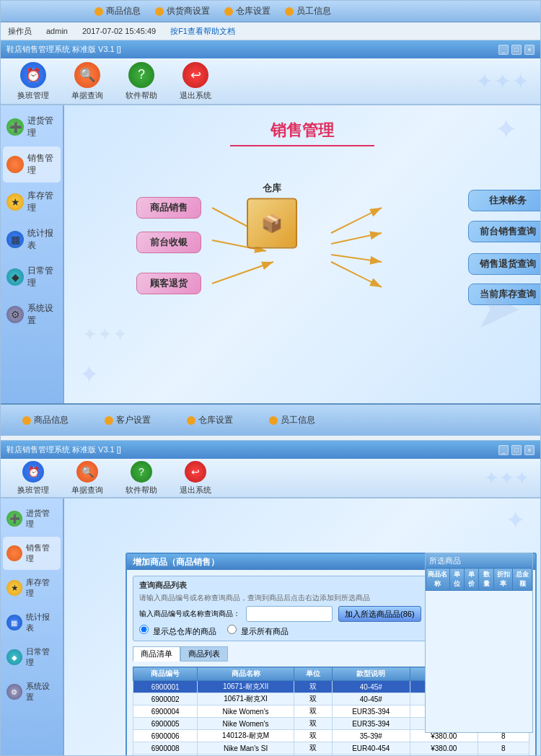 The height and width of the screenshot is (756, 541). Describe the element at coordinates (313, 674) in the screenshot. I see `col-unit: 单位` at that location.